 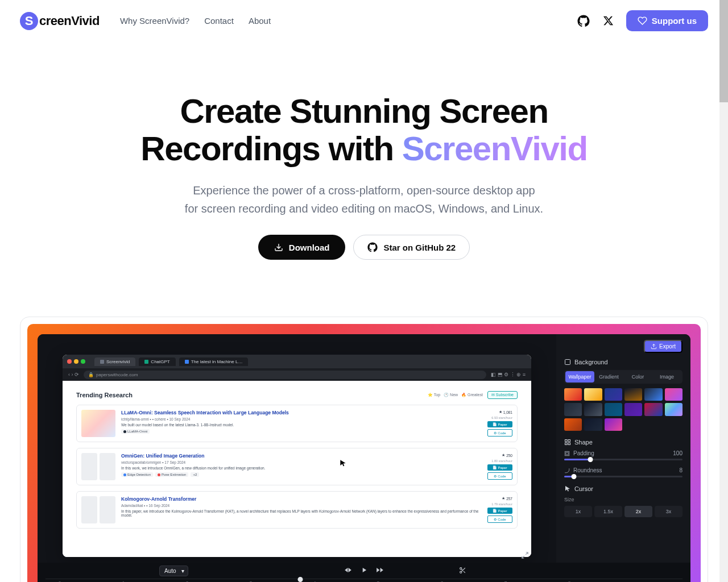 I want to click on nav-about: About, so click(x=259, y=20).